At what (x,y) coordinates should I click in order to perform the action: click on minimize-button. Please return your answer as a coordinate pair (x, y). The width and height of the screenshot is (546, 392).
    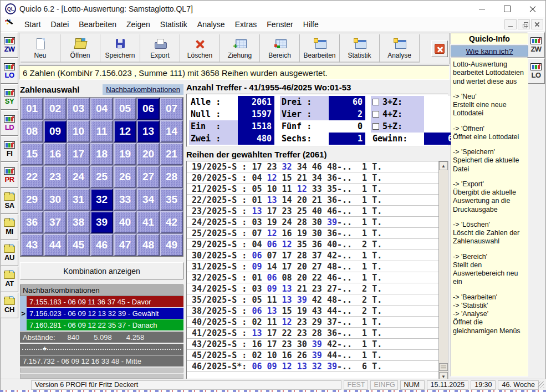
    Looking at the image, I should click on (482, 9).